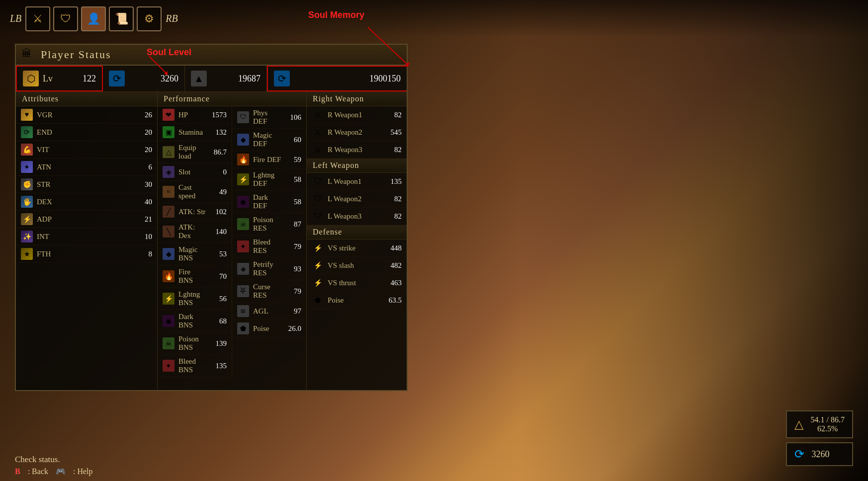 This screenshot has width=868, height=481. What do you see at coordinates (195, 232) in the screenshot?
I see `stat-atk-dex: ╲ ATK: Dex 140` at bounding box center [195, 232].